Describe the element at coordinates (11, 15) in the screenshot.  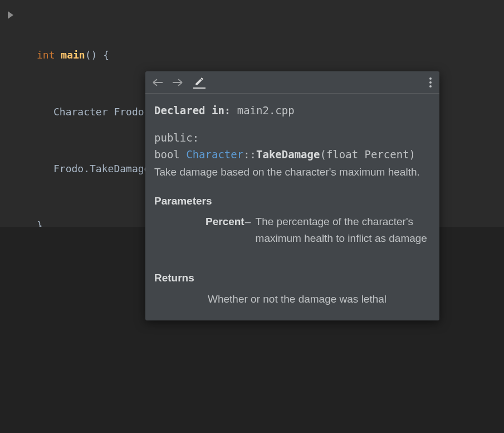
I see `run-gutter-icon` at that location.